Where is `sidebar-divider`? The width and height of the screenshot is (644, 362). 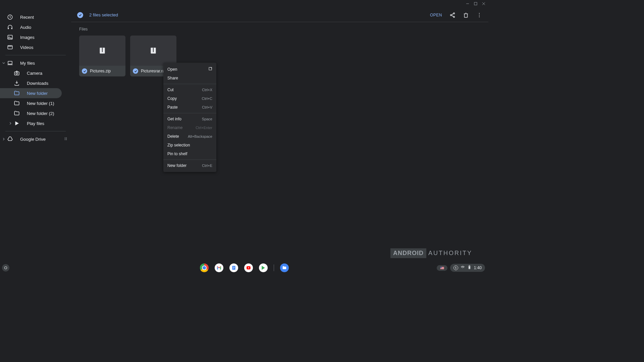 sidebar-divider is located at coordinates (36, 55).